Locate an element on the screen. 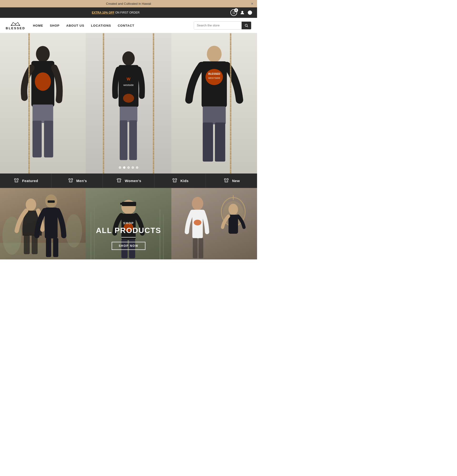 The width and height of the screenshot is (457, 476). photo-women is located at coordinates (214, 224).